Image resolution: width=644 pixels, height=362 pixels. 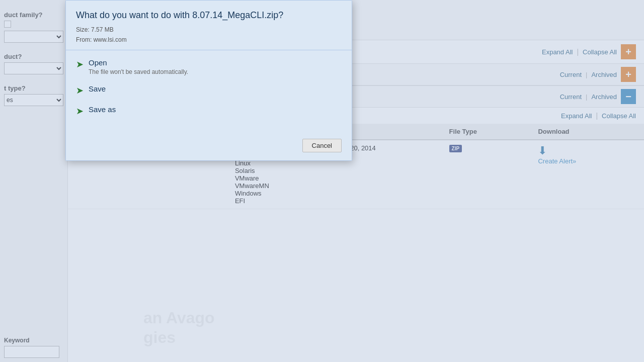 What do you see at coordinates (138, 67) in the screenshot?
I see `open-option-content: Open The file won't be saved automatical…` at bounding box center [138, 67].